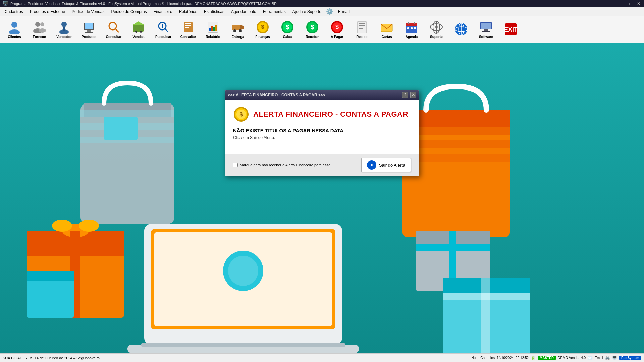 This screenshot has height=362, width=644. What do you see at coordinates (163, 29) in the screenshot?
I see `tool-pesquisar: Pesquisar` at bounding box center [163, 29].